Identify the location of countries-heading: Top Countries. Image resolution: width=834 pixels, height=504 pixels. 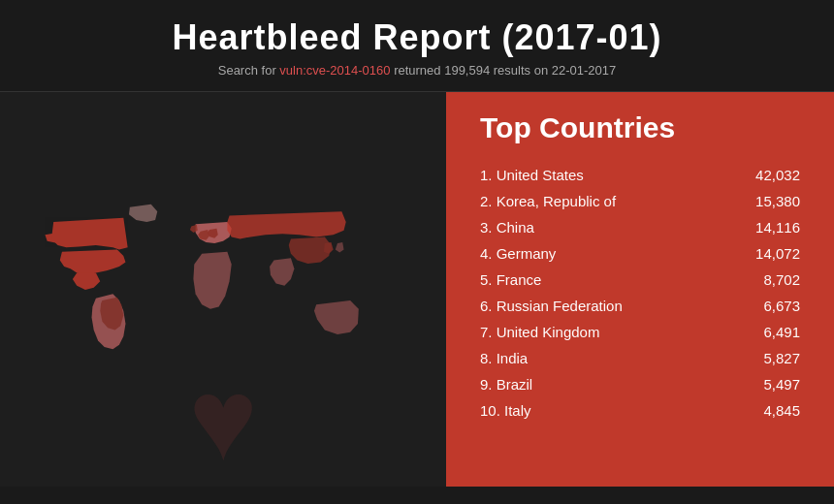
(640, 128).